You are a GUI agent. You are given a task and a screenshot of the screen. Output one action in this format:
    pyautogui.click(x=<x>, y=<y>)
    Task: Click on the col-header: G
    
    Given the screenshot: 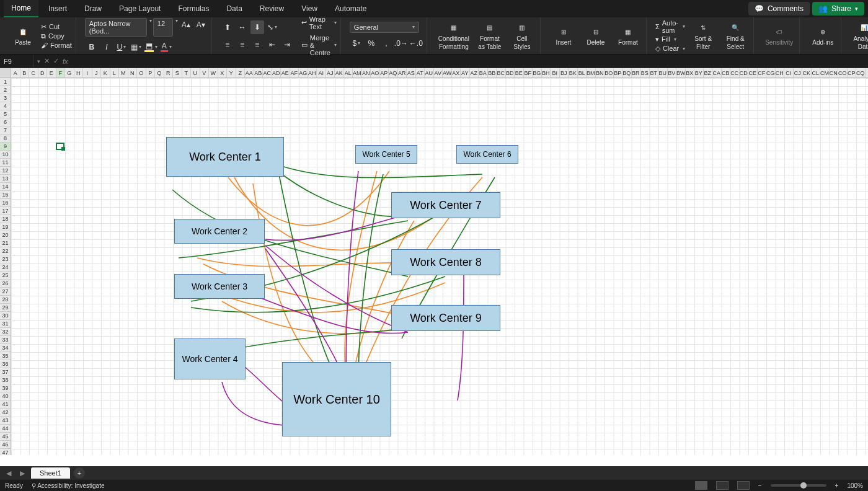 What is the action you would take?
    pyautogui.click(x=69, y=73)
    